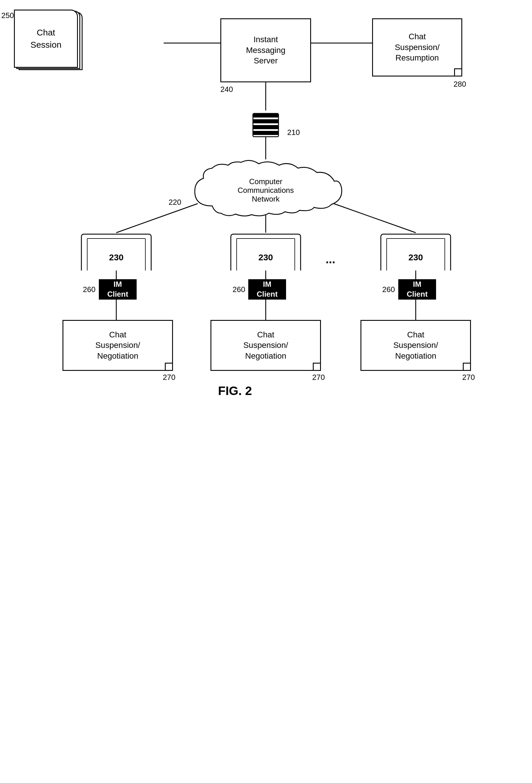 The image size is (532, 783). What do you see at coordinates (266, 345) in the screenshot?
I see `chat-susp-neg2-label: ChatSuspension/Negotiation` at bounding box center [266, 345].